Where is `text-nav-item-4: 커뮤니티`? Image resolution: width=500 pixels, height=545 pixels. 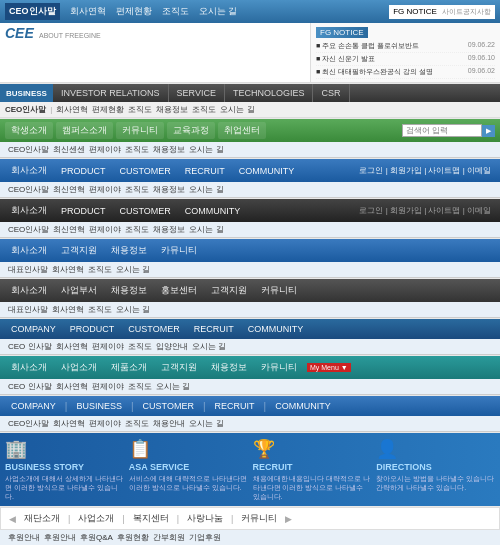 text-nav-item-4: 커뮤니티 is located at coordinates (259, 518).